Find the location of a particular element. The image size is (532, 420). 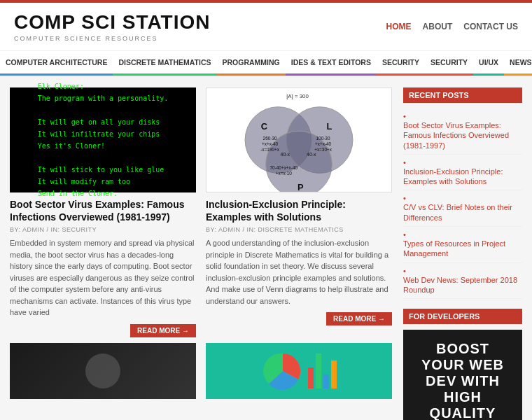

recent-post-2: Inclusion-Exclusion Principle: Examples … is located at coordinates (463, 173).